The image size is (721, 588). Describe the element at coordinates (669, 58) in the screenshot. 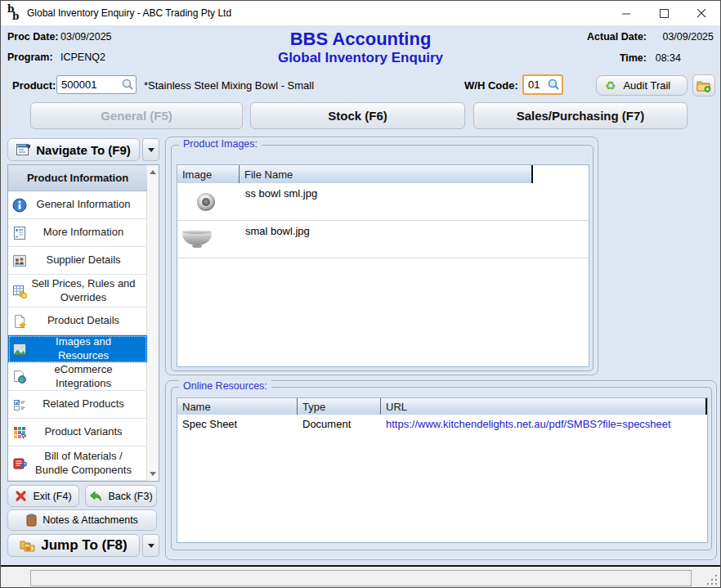

I see `time-value: 08:34` at that location.